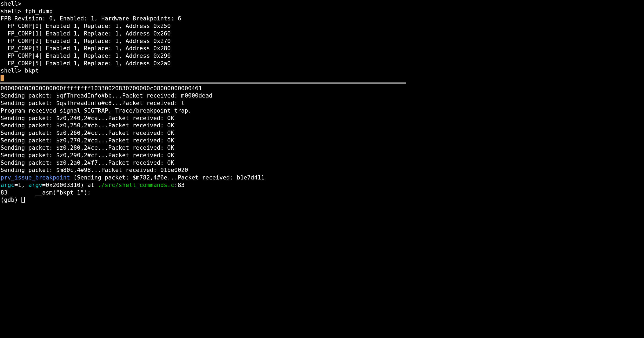  Describe the element at coordinates (179, 185) in the screenshot. I see `source-line-number: :83` at that location.